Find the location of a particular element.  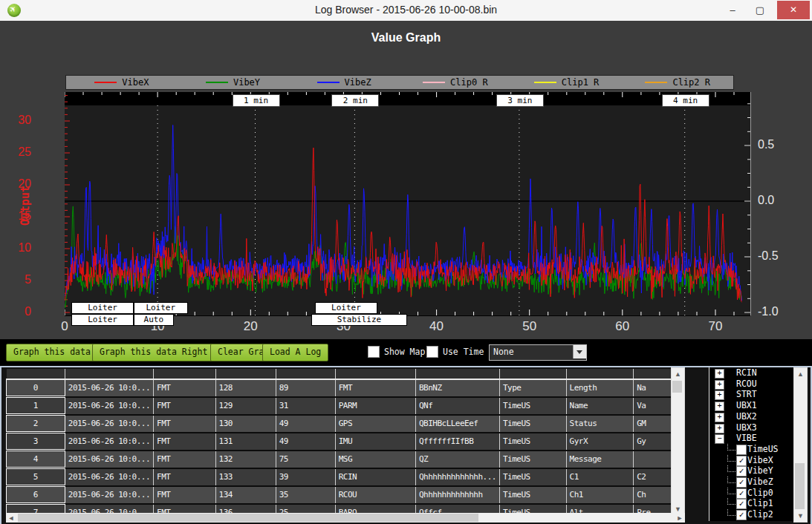

table-cell: QNf is located at coordinates (458, 406).